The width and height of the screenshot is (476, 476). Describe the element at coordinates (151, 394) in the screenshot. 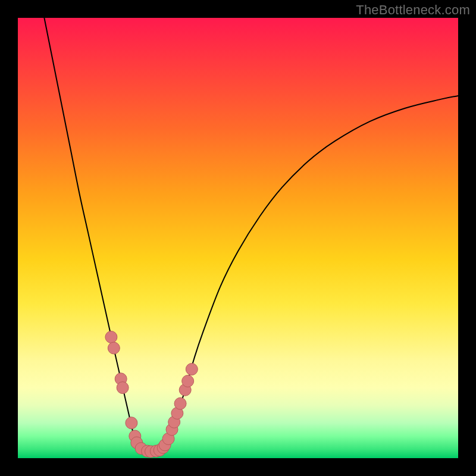

I see `marker-group` at that location.